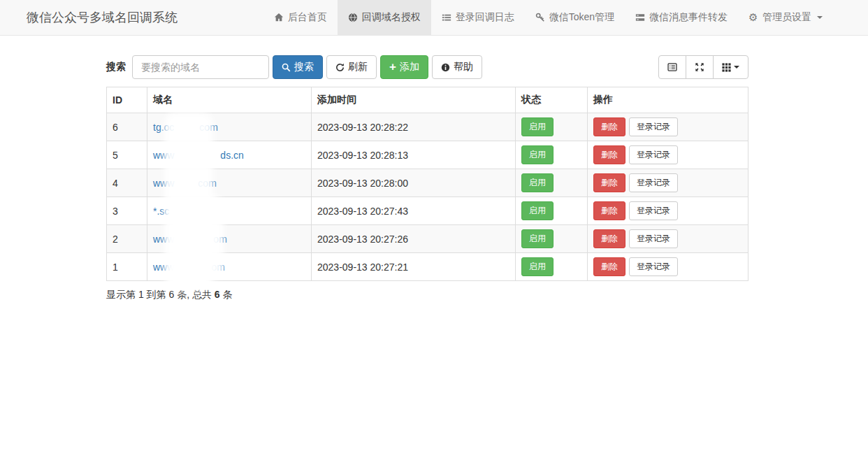 The image size is (868, 465). I want to click on cell-domain: tg.occom, so click(229, 127).